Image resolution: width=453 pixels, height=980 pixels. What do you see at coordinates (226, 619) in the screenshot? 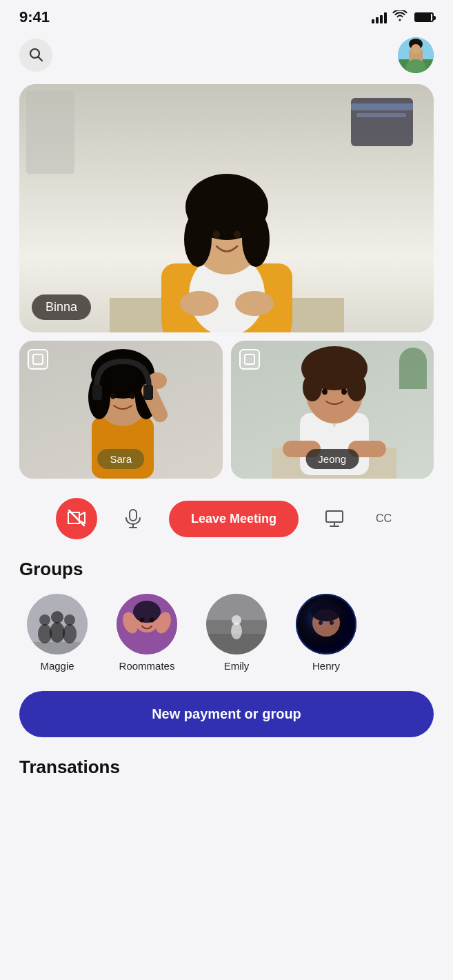
I see `groups-section: Groups` at bounding box center [226, 619].